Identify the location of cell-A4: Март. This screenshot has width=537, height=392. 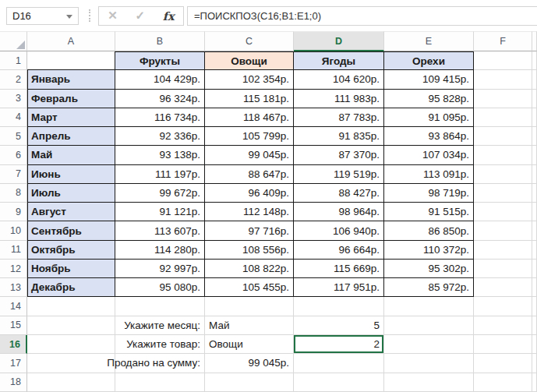
(72, 118).